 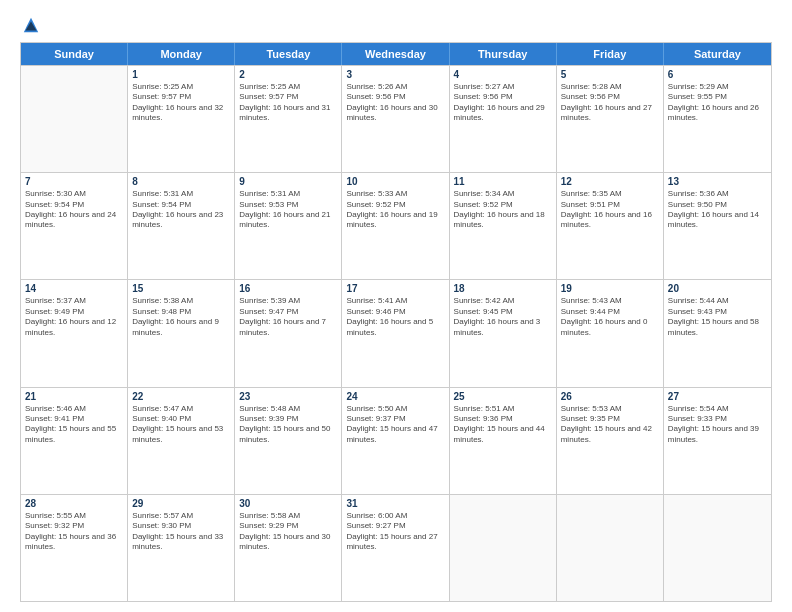 What do you see at coordinates (503, 210) in the screenshot?
I see `cell-info: Sunrise: 5:34 AMSunset: 9:52 PMDaylight:…` at bounding box center [503, 210].